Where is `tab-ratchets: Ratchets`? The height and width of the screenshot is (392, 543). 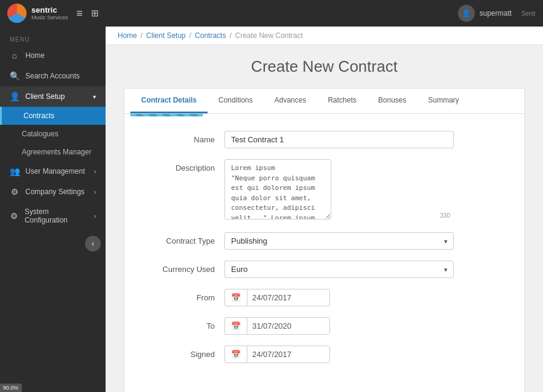 tab-ratchets: Ratchets is located at coordinates (341, 101).